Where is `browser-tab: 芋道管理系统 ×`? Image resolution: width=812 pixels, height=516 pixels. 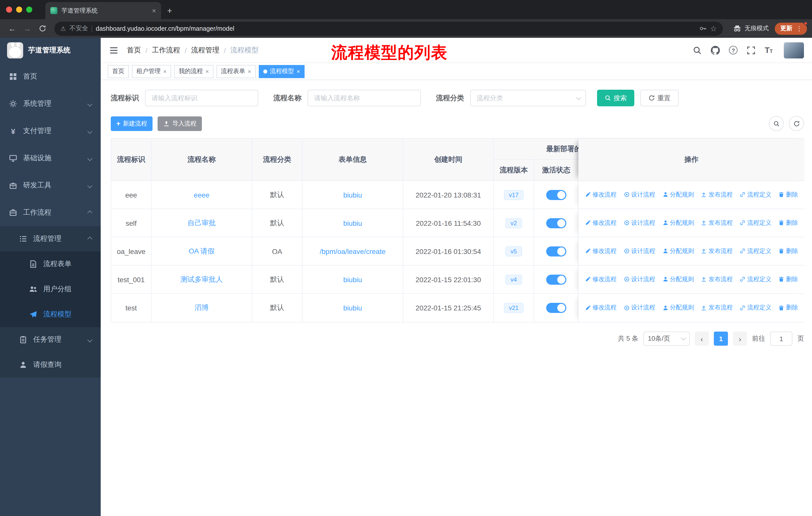 browser-tab: 芋道管理系统 × is located at coordinates (103, 11).